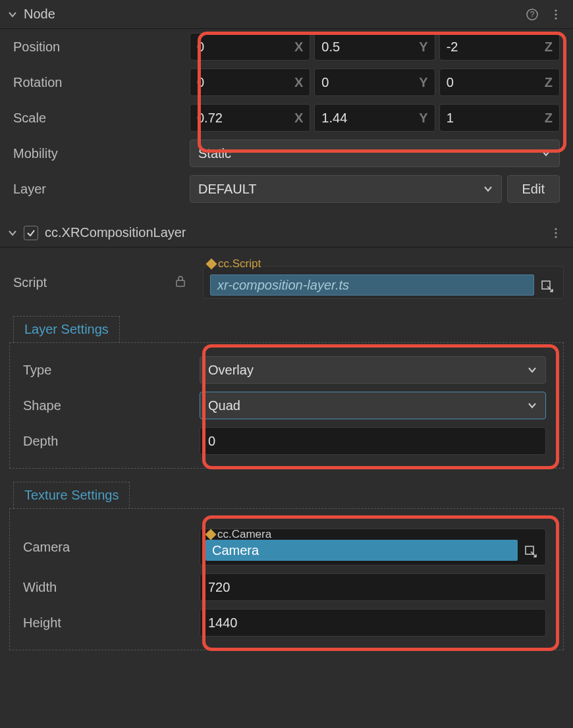 The width and height of the screenshot is (573, 728). Describe the element at coordinates (374, 118) in the screenshot. I see `scale-y-input: 1.44Y` at that location.